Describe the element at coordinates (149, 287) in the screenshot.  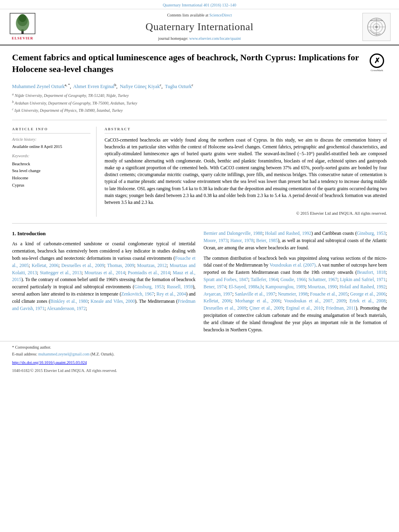
I see `ref-ginsburg: Ginsburg, 1953` at that location.